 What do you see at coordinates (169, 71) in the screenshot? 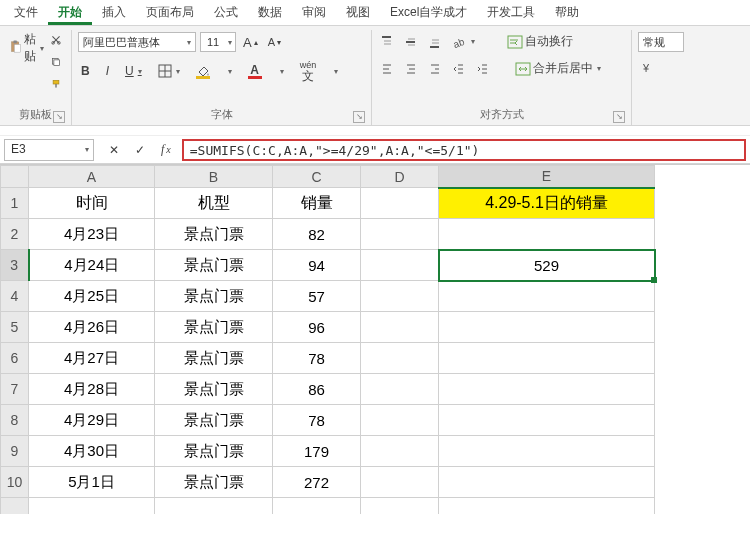
I see `borders-icon: ▾` at bounding box center [169, 71].